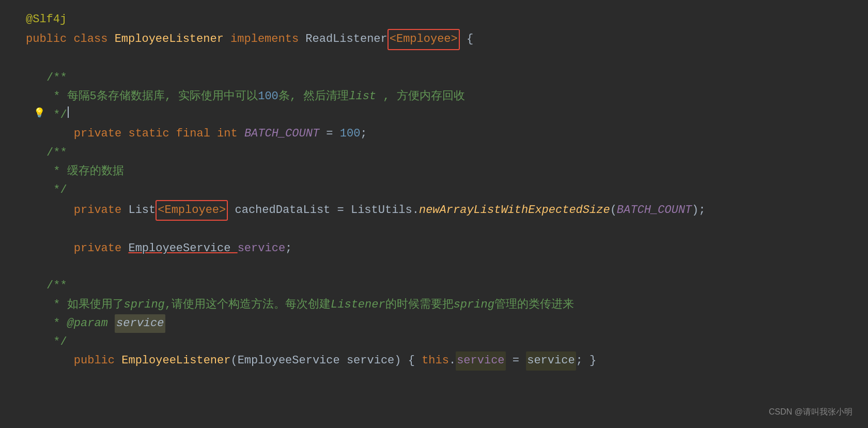 Image resolution: width=868 pixels, height=428 pixels. Describe the element at coordinates (316, 361) in the screenshot. I see `constructor-params: (EmployeeService service)` at that location.